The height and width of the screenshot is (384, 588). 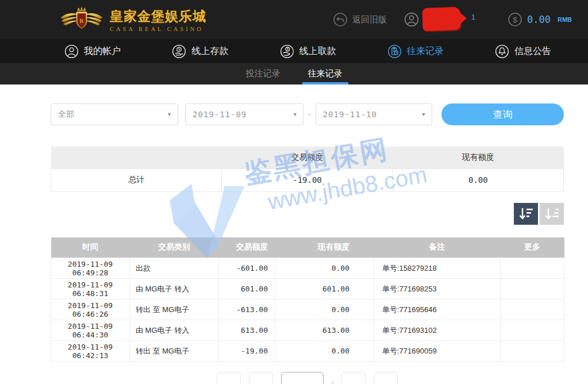 I want to click on date-from-select: 2019-11-09 ▼, so click(x=244, y=114).